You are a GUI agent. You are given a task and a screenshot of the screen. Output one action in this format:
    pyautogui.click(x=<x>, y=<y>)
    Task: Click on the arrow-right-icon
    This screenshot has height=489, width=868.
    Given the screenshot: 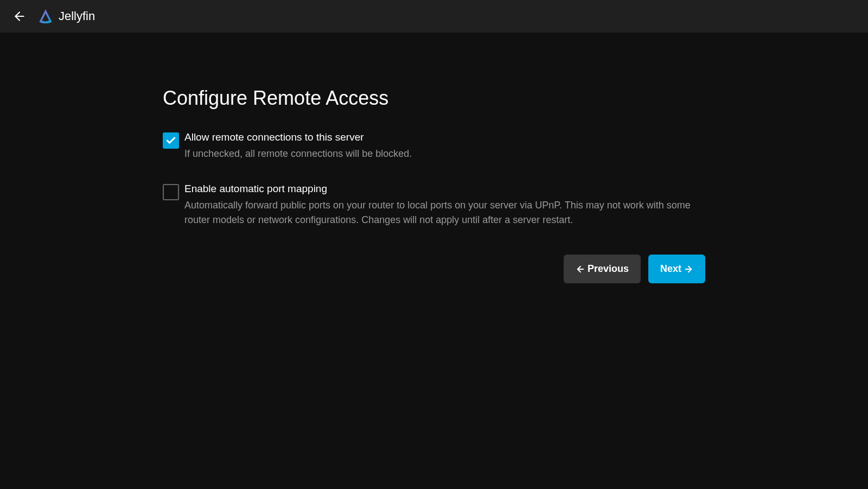 What is the action you would take?
    pyautogui.click(x=688, y=269)
    